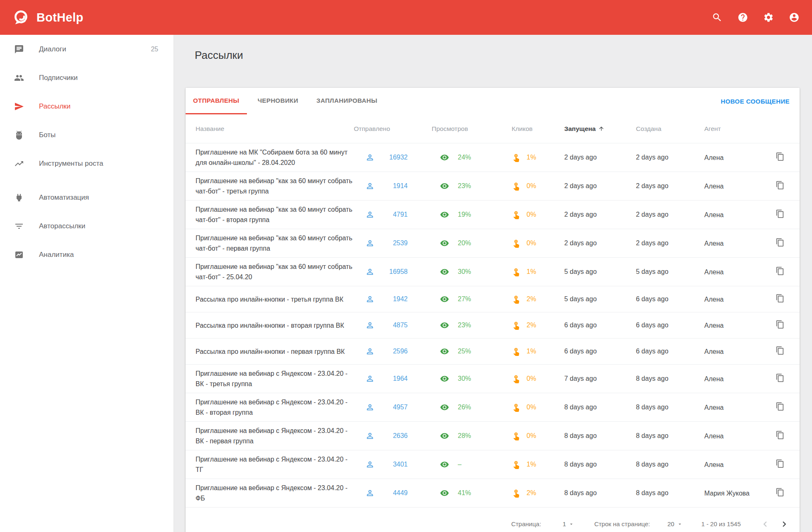  Describe the element at coordinates (794, 17) in the screenshot. I see `account-icon` at that location.